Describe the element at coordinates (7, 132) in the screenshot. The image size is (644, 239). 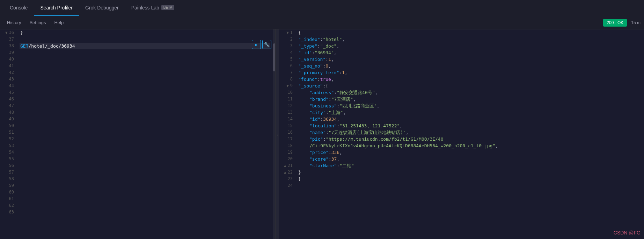
I see `editor-line-num: 51` at that location.